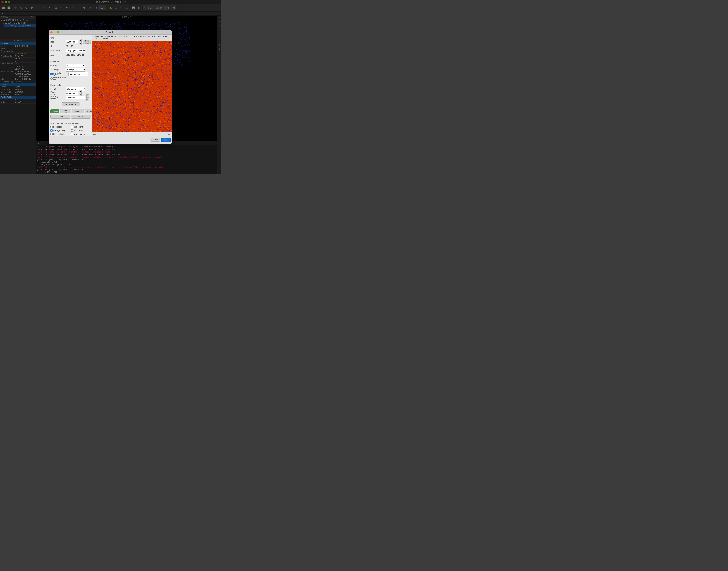 The width and height of the screenshot is (728, 571). Describe the element at coordinates (58, 32) in the screenshot. I see `dialog-maximize-button` at that location.